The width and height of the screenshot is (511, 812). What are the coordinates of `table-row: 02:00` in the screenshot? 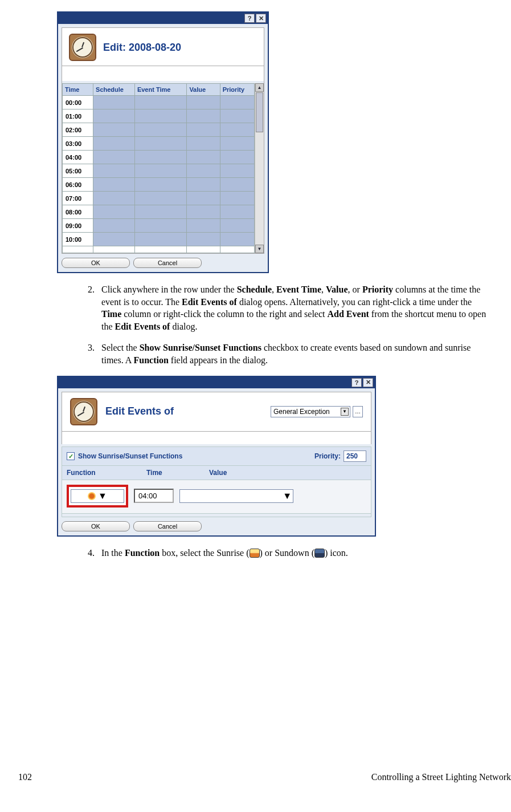 It's located at (158, 130).